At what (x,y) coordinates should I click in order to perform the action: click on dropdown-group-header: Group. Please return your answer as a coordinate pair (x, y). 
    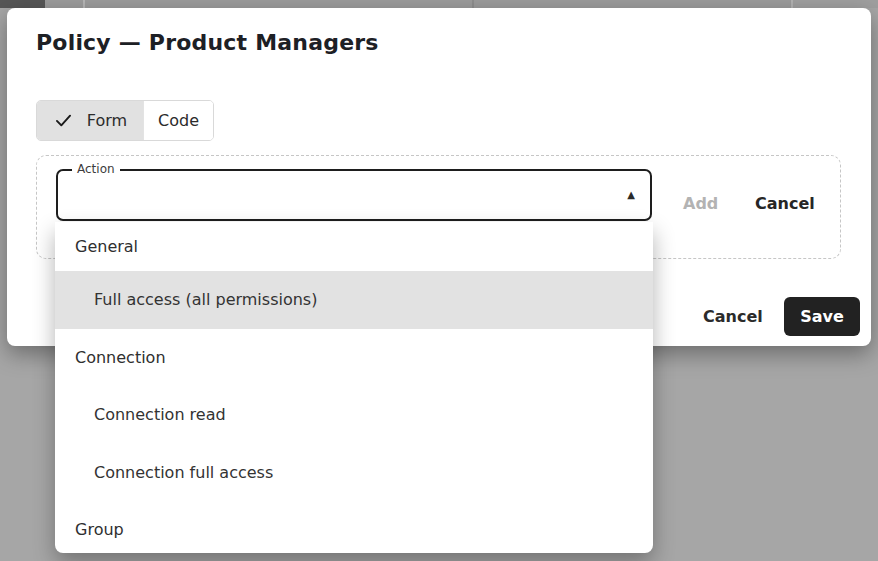
    Looking at the image, I should click on (354, 527).